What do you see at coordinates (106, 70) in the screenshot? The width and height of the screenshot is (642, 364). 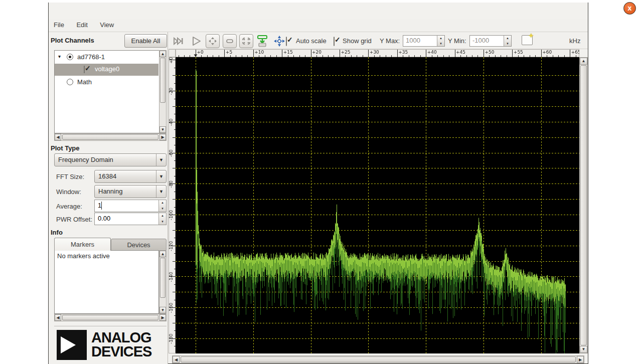 I see `tree-row-channel: voltage0` at bounding box center [106, 70].